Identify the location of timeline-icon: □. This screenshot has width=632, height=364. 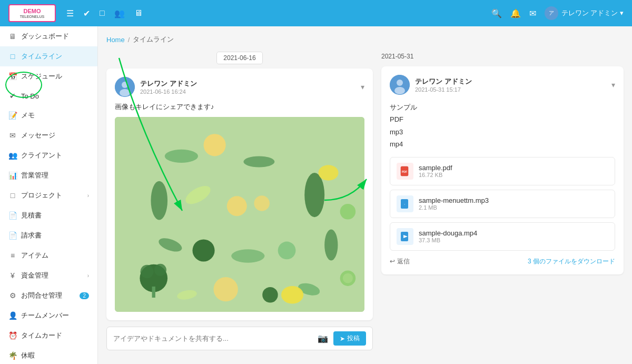
(13, 56).